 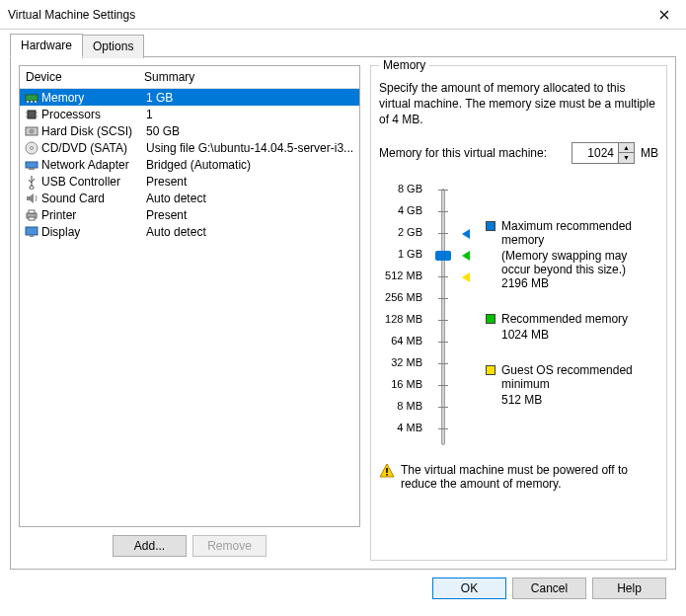 I want to click on device-name: Processors, so click(x=91, y=115).